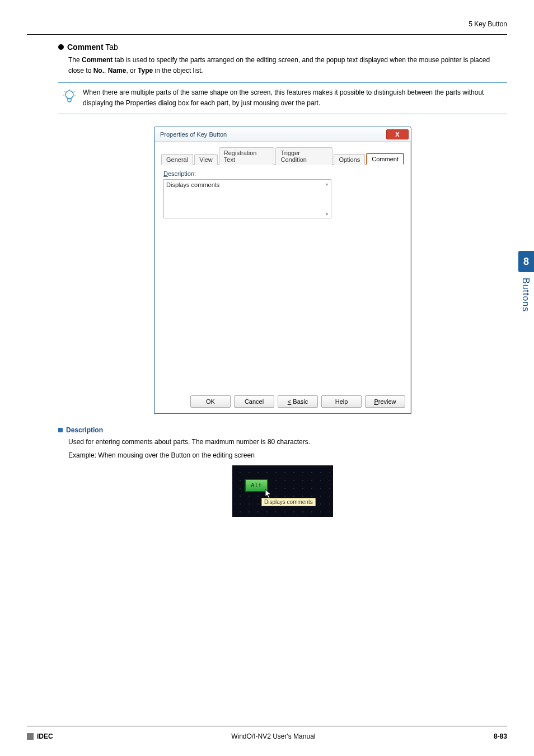  I want to click on preview-button: Preview, so click(385, 402).